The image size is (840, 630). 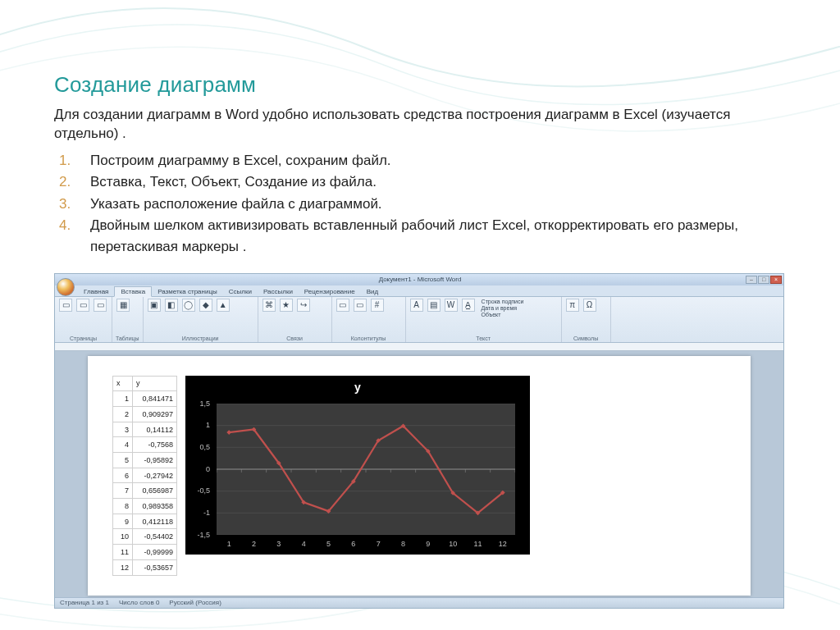 What do you see at coordinates (420, 182) in the screenshot?
I see `step-2: Вставка, Текст, Объект, Создание из файл…` at bounding box center [420, 182].